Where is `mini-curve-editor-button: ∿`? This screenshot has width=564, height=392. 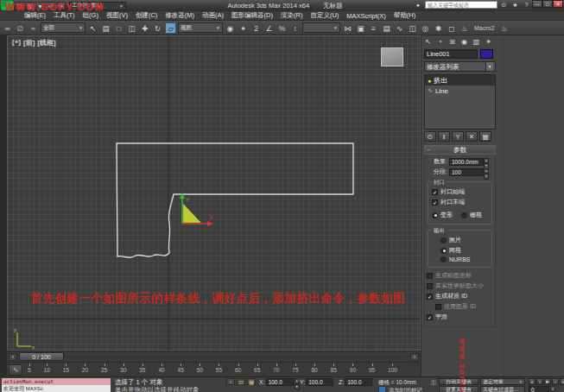 mini-curve-editor-button: ∿ is located at coordinates (16, 370).